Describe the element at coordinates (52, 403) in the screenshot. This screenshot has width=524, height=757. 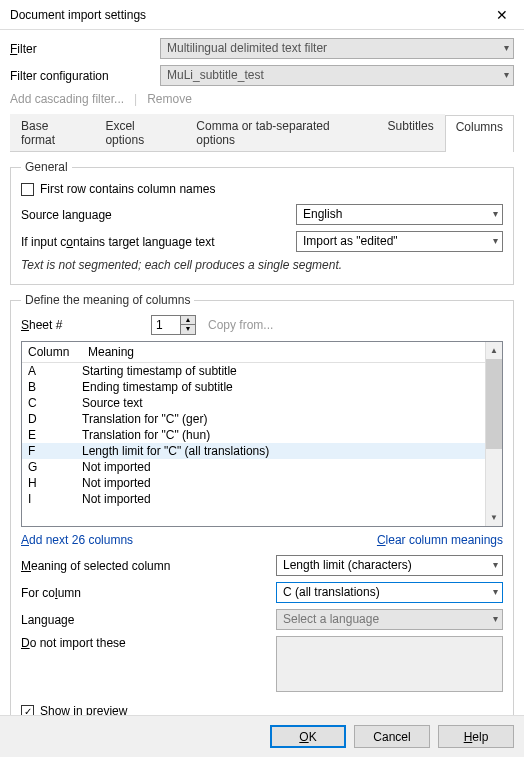
I see `cell-column: C` at that location.